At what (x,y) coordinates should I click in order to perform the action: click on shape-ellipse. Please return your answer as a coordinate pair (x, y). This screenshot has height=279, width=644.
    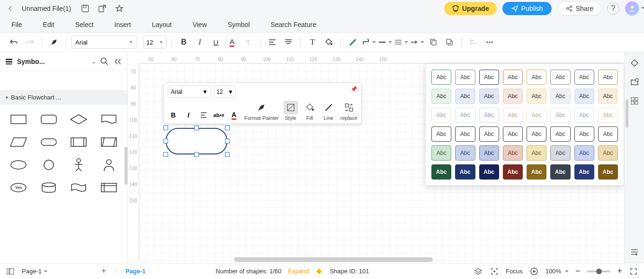
    Looking at the image, I should click on (18, 165).